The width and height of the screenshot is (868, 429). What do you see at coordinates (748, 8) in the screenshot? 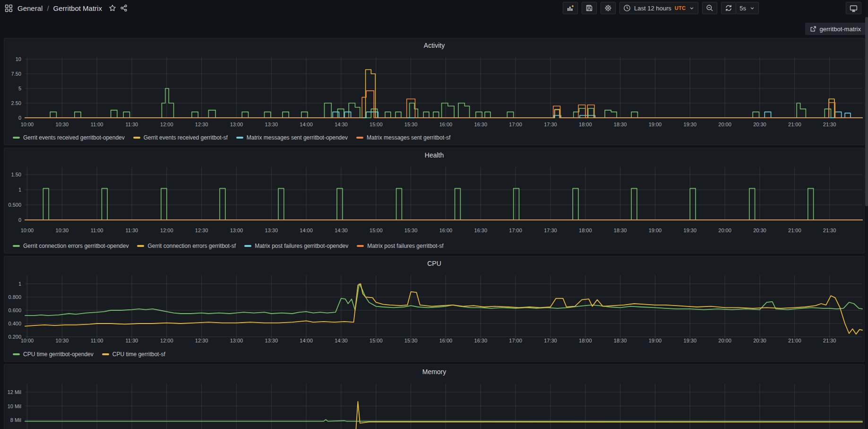
I see `refresh-interval-dropdown: 5s` at bounding box center [748, 8].